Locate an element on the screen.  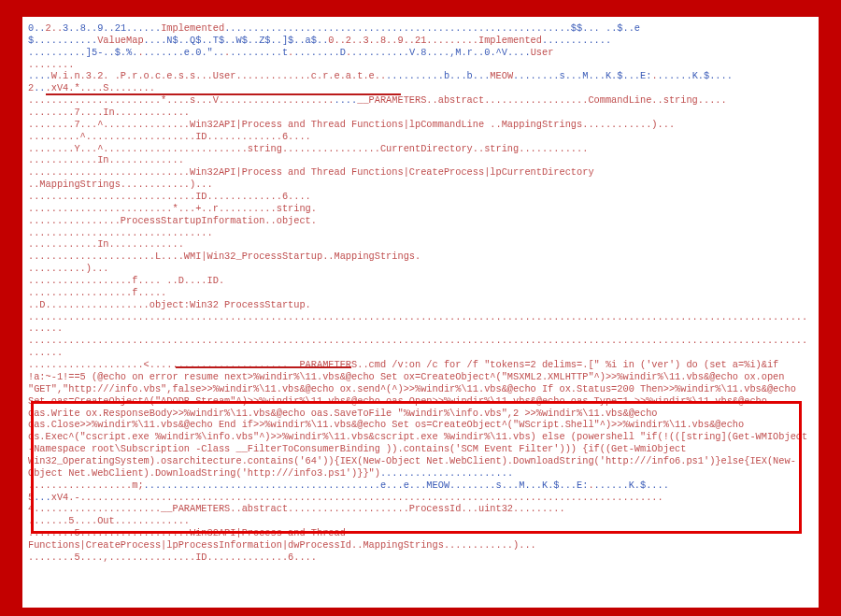
code-run: .........t is located at coordinates (259, 52).